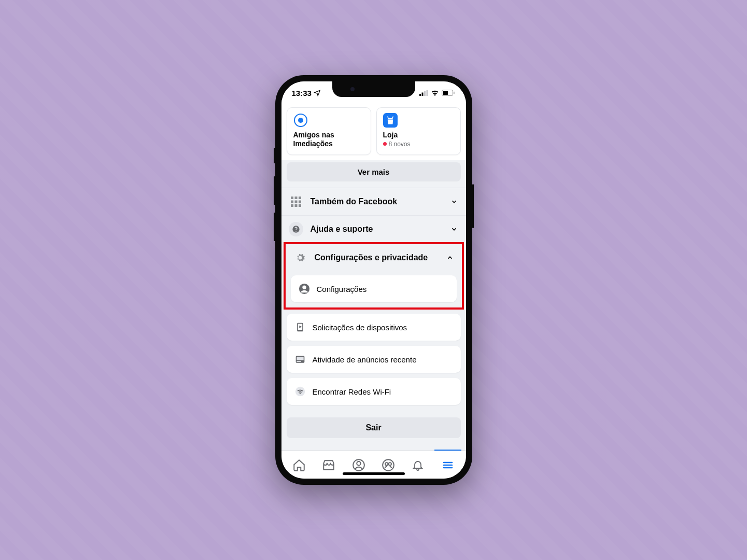 This screenshot has width=747, height=560. I want to click on accordion-settings-privacy: Configurações e privacidade, so click(374, 258).